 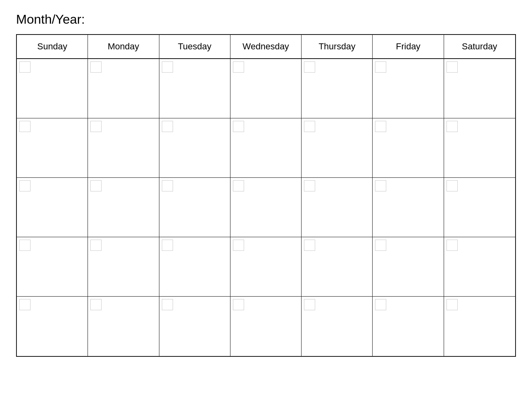 What do you see at coordinates (124, 326) in the screenshot?
I see `cell-r5-c2` at bounding box center [124, 326].